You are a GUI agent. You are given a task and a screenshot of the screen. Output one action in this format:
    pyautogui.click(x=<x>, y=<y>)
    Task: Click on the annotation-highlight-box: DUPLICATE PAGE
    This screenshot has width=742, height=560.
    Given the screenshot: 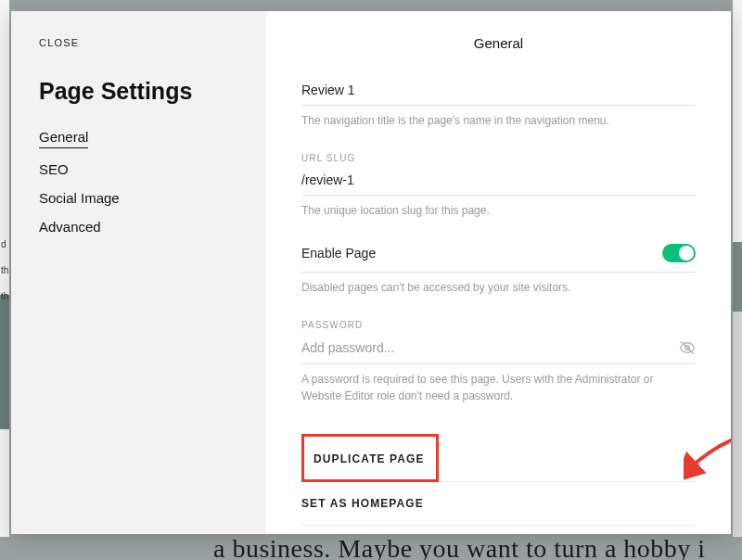 What is the action you would take?
    pyautogui.click(x=370, y=458)
    